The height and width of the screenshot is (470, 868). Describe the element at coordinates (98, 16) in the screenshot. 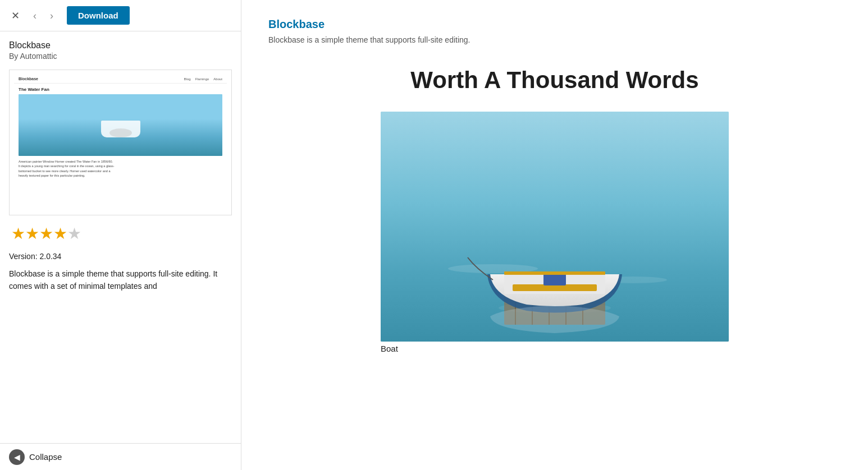

I see `download-button: Download` at that location.